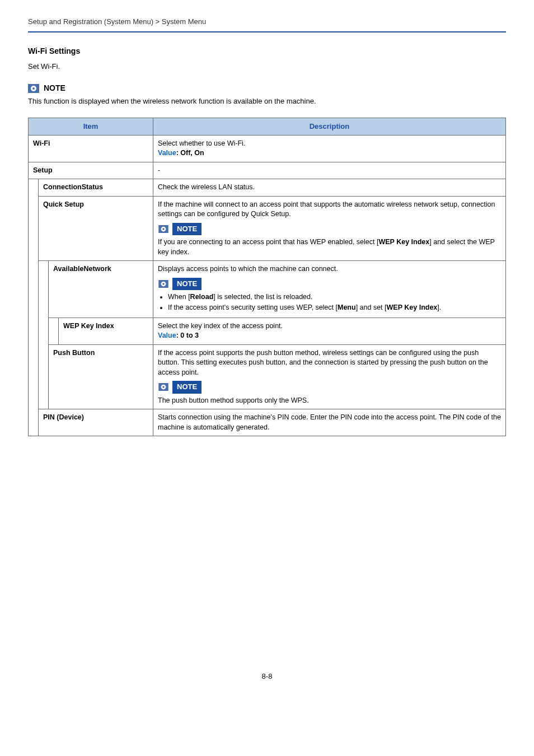 The image size is (534, 756). What do you see at coordinates (96, 423) in the screenshot?
I see `item-pindev: PIN (Device)` at bounding box center [96, 423].